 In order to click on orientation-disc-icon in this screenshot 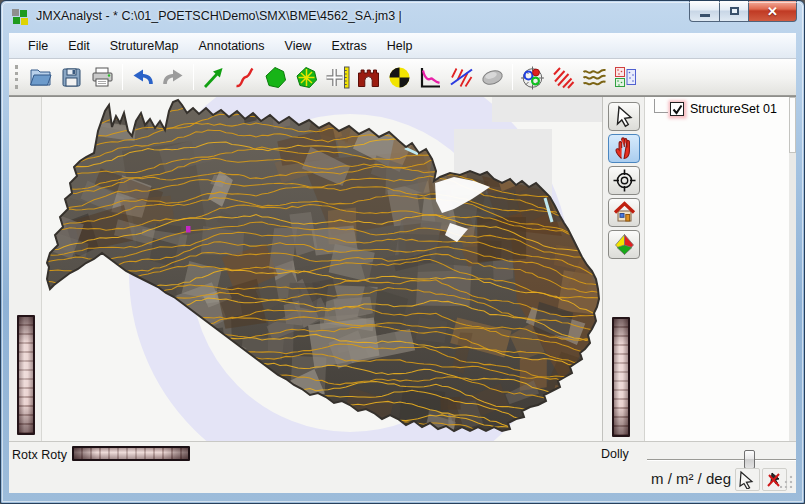, I will do `click(624, 244)`.